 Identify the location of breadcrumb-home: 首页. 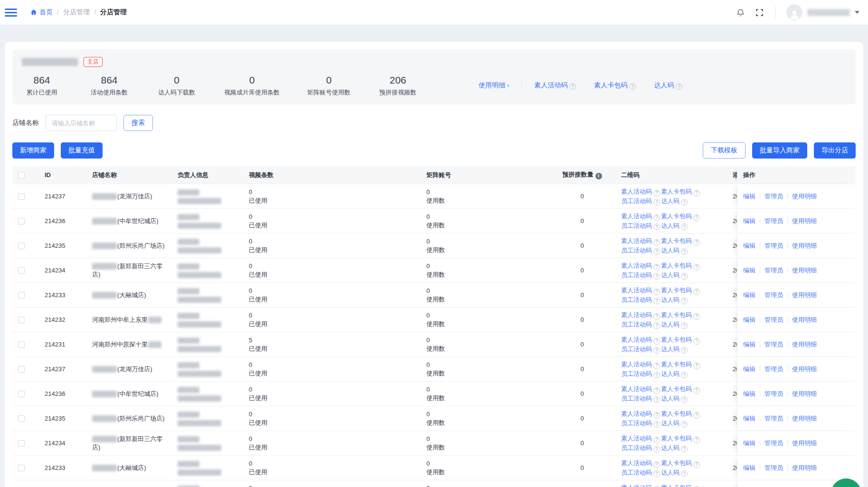
(42, 12).